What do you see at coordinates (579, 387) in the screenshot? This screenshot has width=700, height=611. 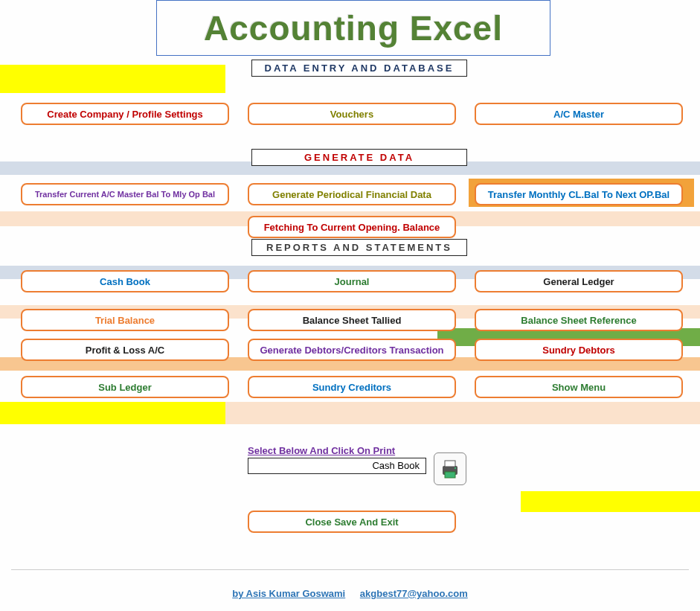 I see `show-menu-button: Show Menu` at bounding box center [579, 387].